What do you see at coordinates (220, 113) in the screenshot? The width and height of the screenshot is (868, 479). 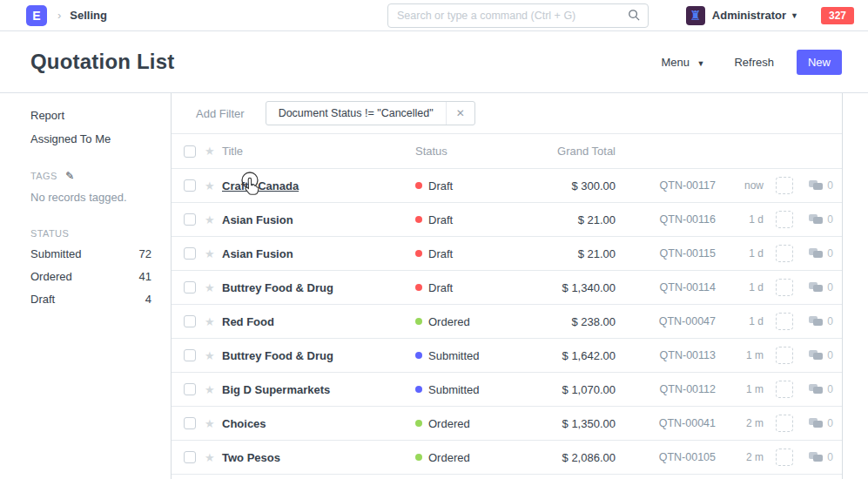 I see `add-filter-button: Add Filter` at bounding box center [220, 113].